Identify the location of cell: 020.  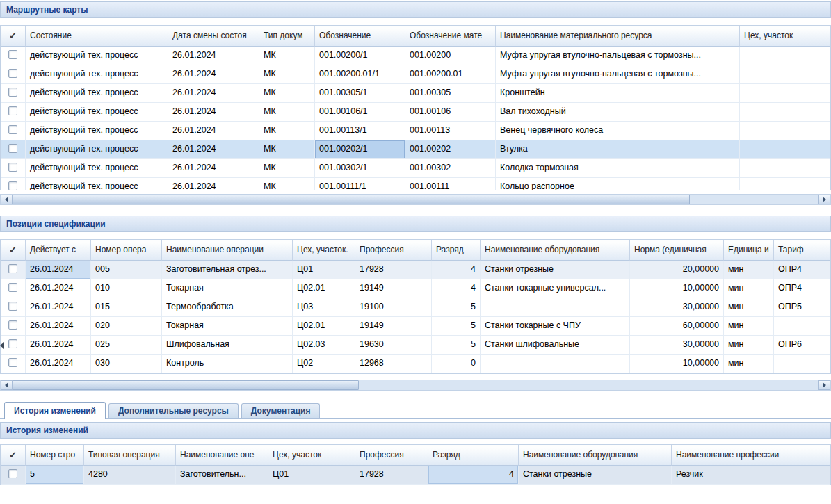
(127, 327).